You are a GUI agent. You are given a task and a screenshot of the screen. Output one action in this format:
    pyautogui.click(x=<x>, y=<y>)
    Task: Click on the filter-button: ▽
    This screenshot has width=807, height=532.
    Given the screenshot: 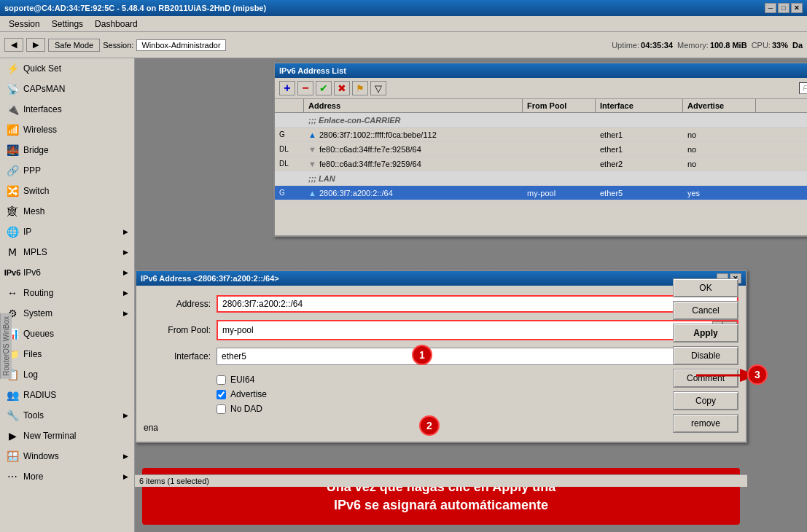 What is the action you would take?
    pyautogui.click(x=378, y=88)
    